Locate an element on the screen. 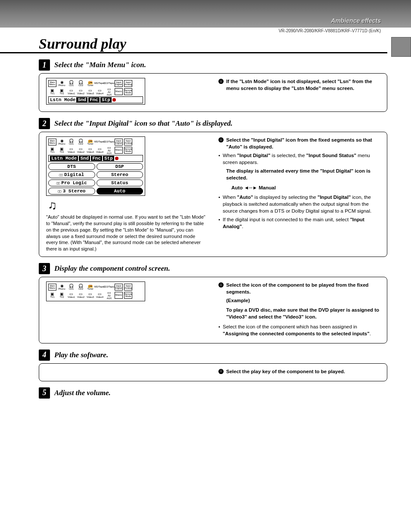 This screenshot has width=411, height=532. step-title: Play the software. is located at coordinates (81, 355).